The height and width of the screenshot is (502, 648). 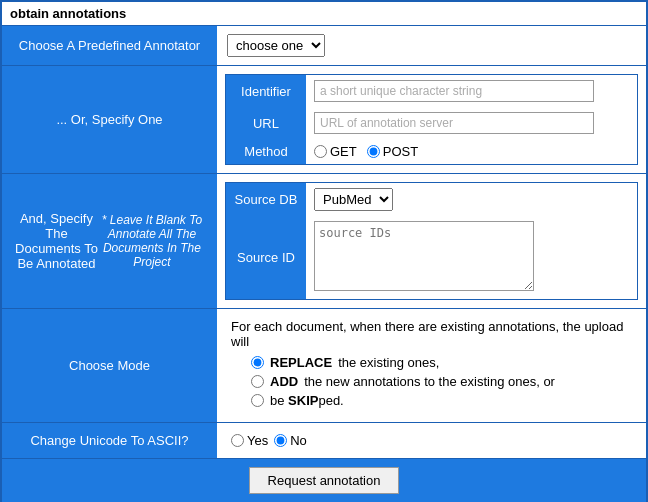 What do you see at coordinates (432, 123) in the screenshot?
I see `url-row: URL` at bounding box center [432, 123].